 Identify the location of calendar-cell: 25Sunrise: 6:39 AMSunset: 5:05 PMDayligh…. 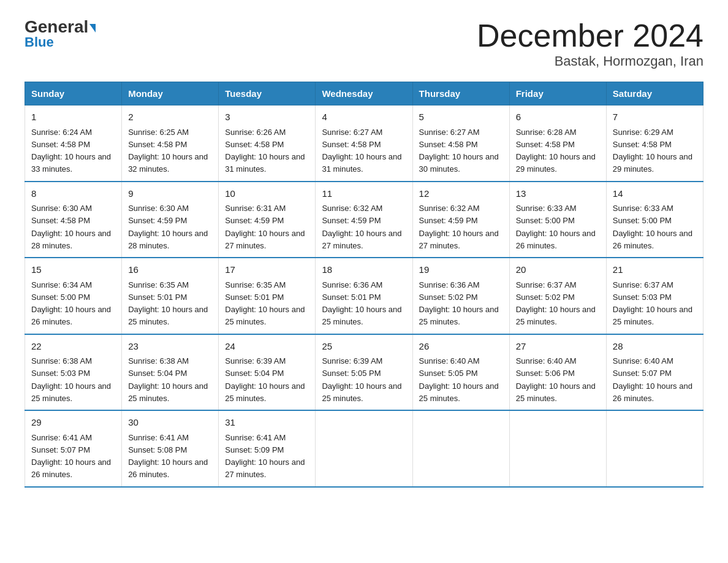
(364, 373).